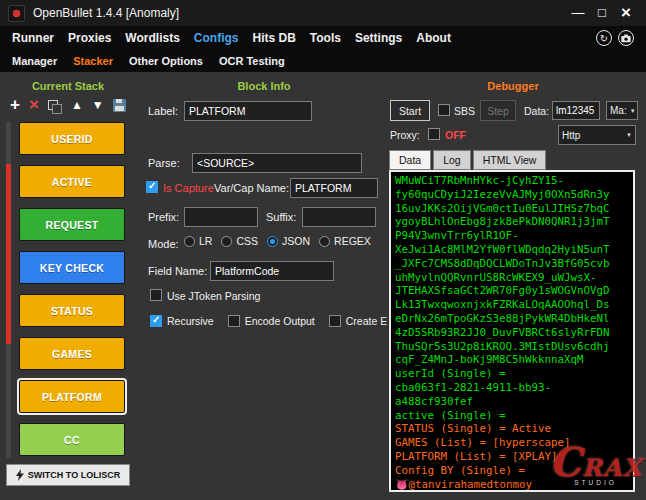  Describe the element at coordinates (578, 13) in the screenshot. I see `minimize-icon: —` at that location.